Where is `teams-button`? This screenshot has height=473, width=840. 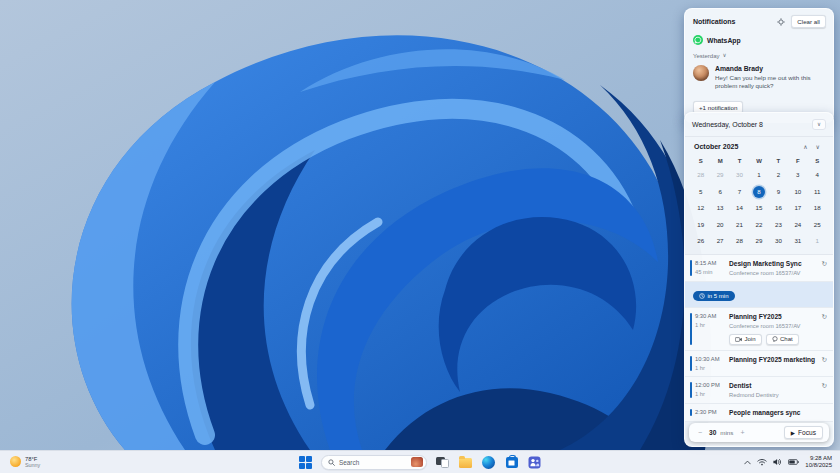 teams-button is located at coordinates (534, 462).